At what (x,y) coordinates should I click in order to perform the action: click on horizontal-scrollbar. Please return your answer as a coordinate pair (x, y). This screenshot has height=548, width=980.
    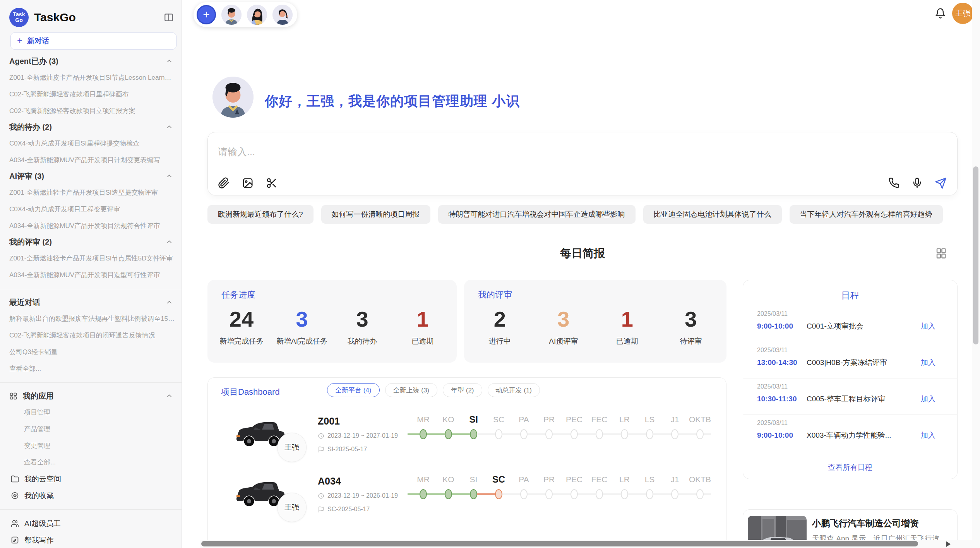
    Looking at the image, I should click on (590, 544).